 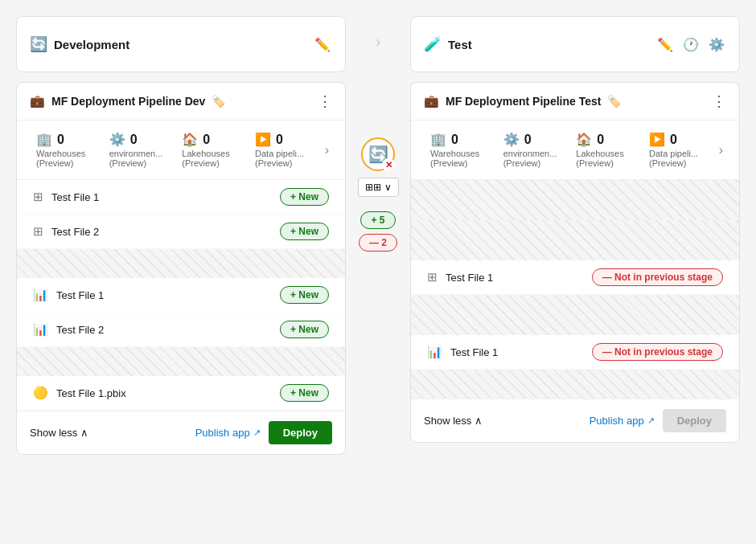 What do you see at coordinates (264, 432) in the screenshot?
I see `dev-footer-right: Publish app ↗ Deploy` at bounding box center [264, 432].